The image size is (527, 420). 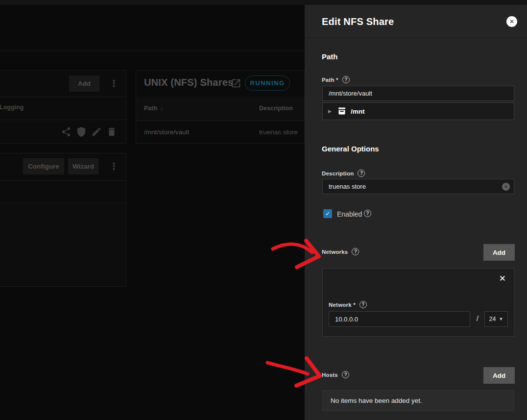 What do you see at coordinates (496, 319) in the screenshot?
I see `prefix-length-select: 24 ▼` at bounding box center [496, 319].